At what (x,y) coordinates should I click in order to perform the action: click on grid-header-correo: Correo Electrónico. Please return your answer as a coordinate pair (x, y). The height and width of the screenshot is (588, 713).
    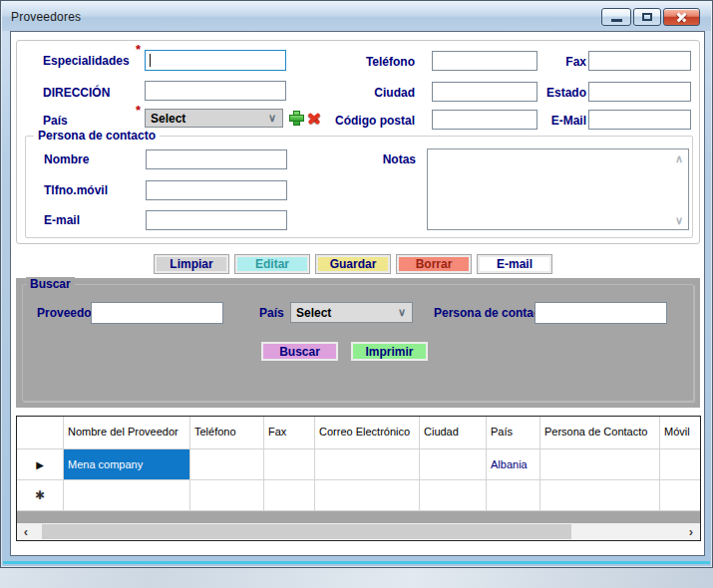
    Looking at the image, I should click on (367, 433).